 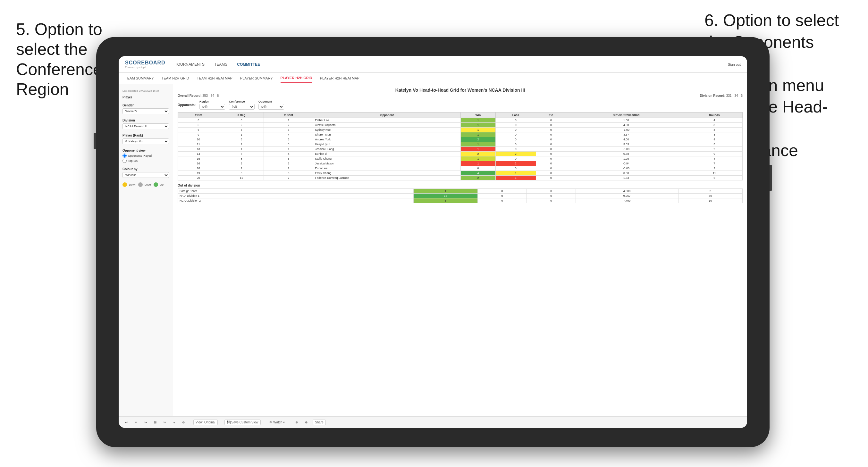 What do you see at coordinates (133, 185) in the screenshot?
I see `legend-down-label: Down` at bounding box center [133, 185].